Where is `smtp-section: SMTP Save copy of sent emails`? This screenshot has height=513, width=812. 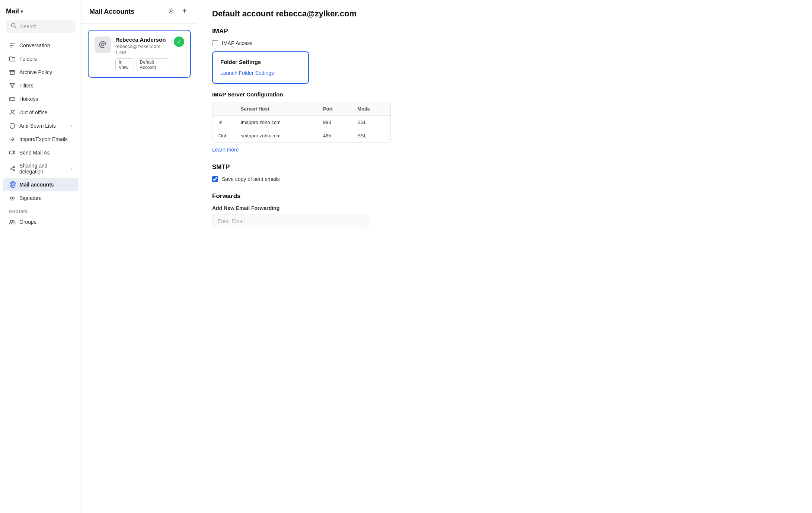 smtp-section: SMTP Save copy of sent emails is located at coordinates (505, 173).